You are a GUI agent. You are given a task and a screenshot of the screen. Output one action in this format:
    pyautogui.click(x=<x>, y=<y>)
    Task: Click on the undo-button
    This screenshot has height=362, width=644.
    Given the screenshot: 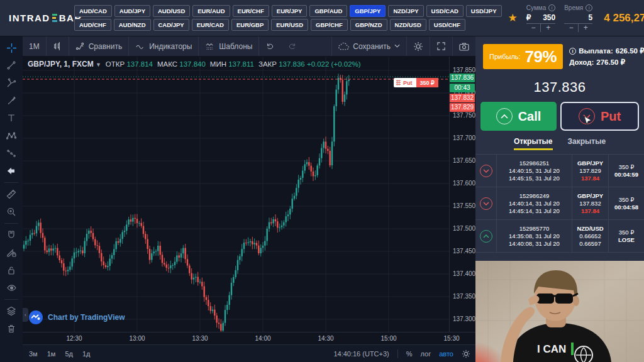 What is the action you would take?
    pyautogui.click(x=270, y=47)
    